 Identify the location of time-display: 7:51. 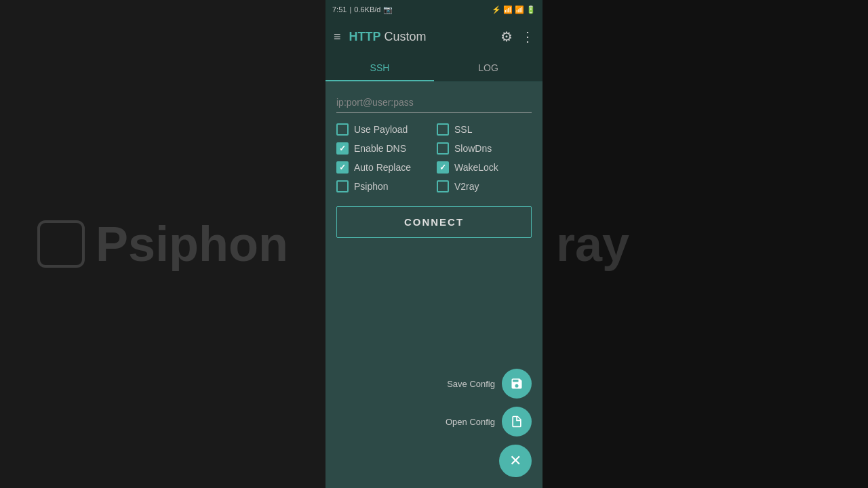
(339, 9).